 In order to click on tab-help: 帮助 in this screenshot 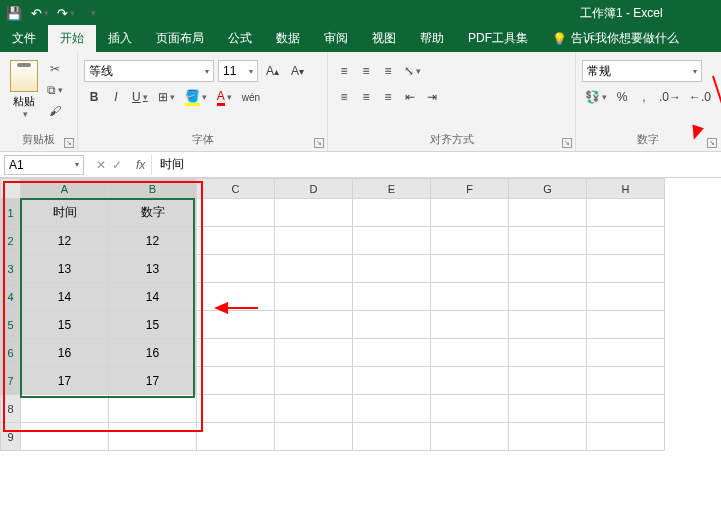, I will do `click(432, 38)`.